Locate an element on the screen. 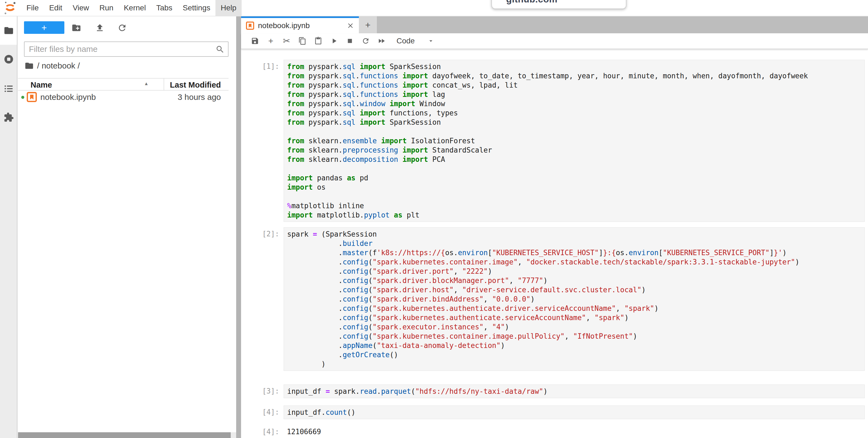 The image size is (868, 438). code-cell: [4]:input_df.count() is located at coordinates (555, 412).